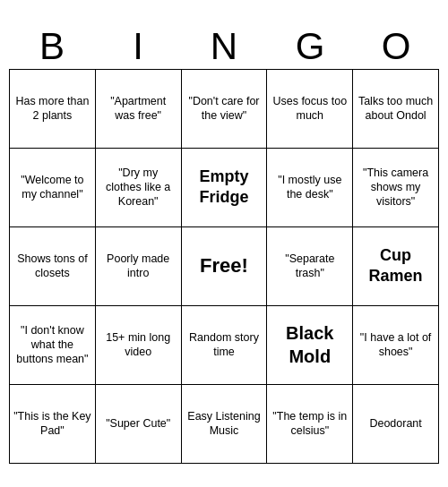  What do you see at coordinates (53, 424) in the screenshot?
I see `bingo-cell: "This is the Key Pad"` at bounding box center [53, 424].